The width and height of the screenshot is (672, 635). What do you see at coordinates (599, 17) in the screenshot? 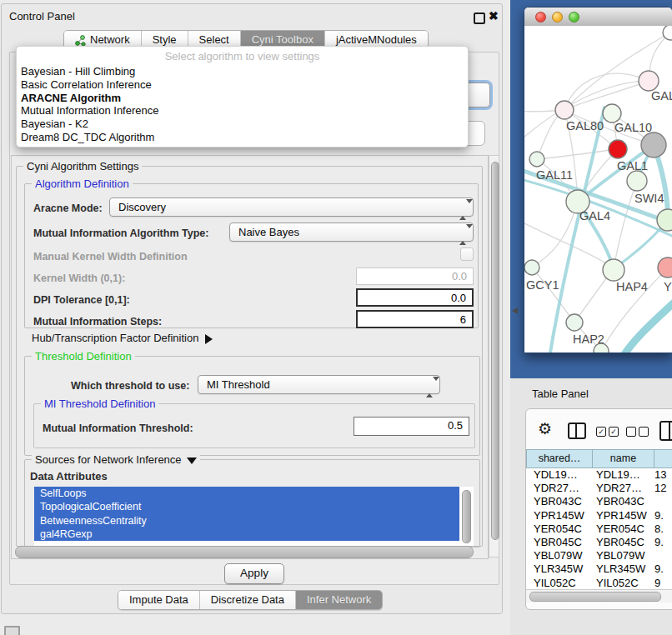
I see `network-window-titlebar` at bounding box center [599, 17].